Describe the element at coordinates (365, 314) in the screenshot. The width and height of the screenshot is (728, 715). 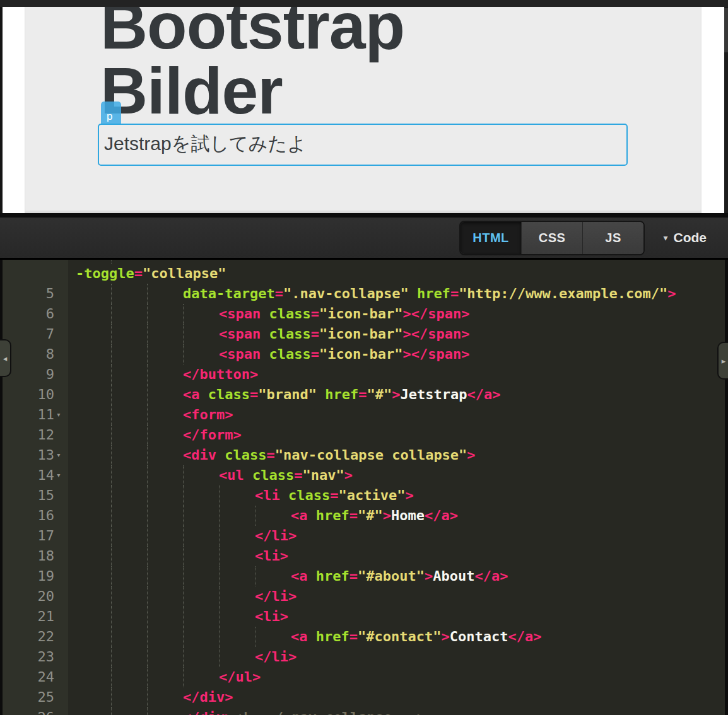
I see `code-line: 6<span class="icon-bar"></span>` at that location.